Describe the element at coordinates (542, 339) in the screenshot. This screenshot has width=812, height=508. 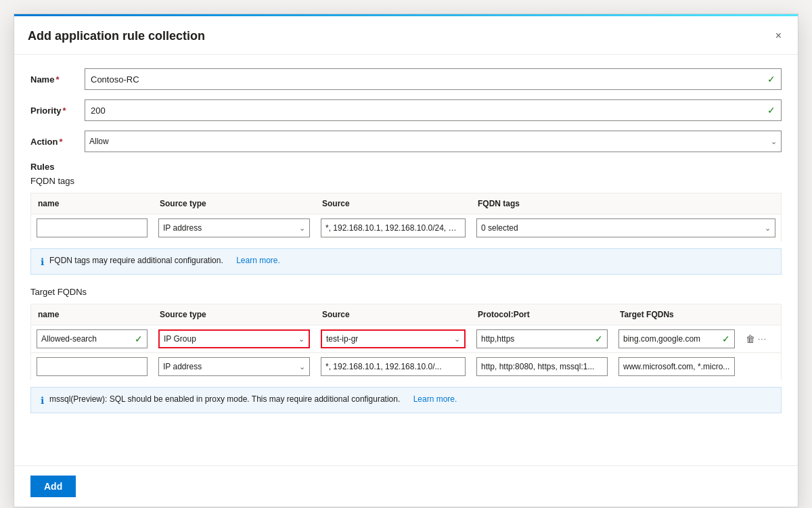
I see `target-row1-protocol-input: http,https ✓` at that location.